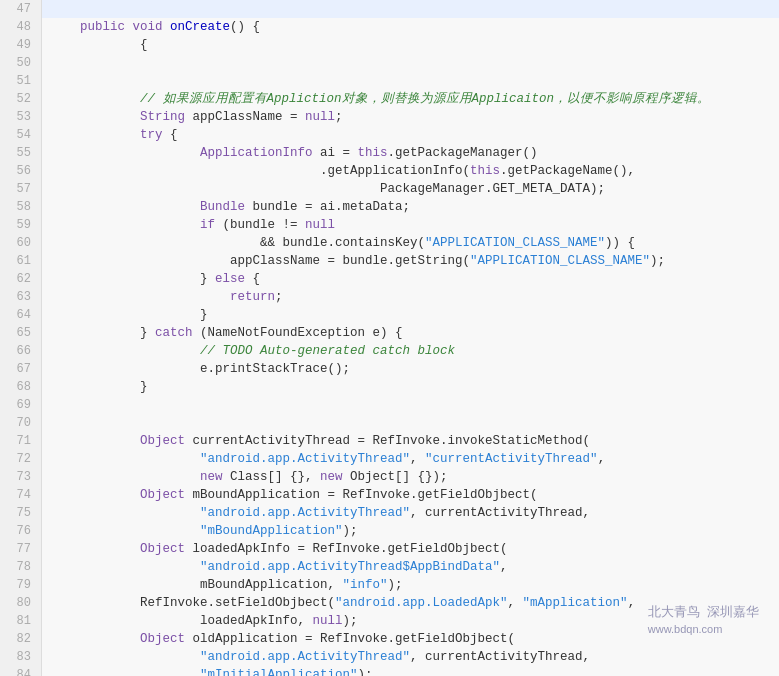 This screenshot has height=676, width=779. What do you see at coordinates (21, 261) in the screenshot?
I see `line-number: 61` at bounding box center [21, 261].